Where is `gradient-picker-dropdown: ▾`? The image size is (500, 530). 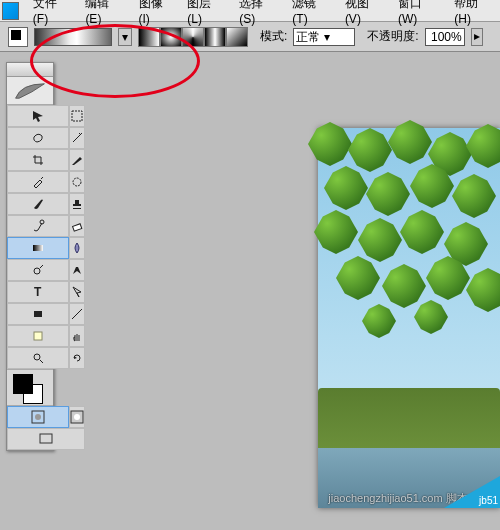 gradient-picker-dropdown: ▾ is located at coordinates (125, 37).